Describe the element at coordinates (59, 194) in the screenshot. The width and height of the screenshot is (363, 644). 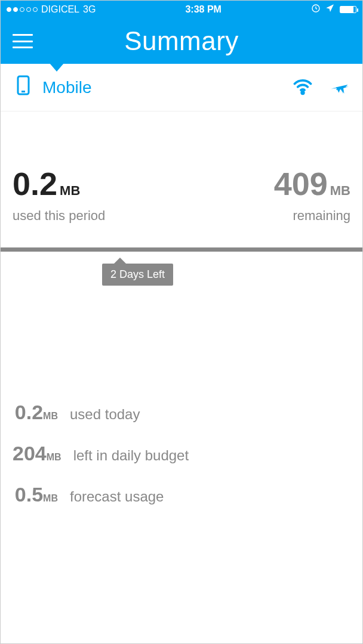
I see `usage-used-block: 0.2MB used this period` at that location.